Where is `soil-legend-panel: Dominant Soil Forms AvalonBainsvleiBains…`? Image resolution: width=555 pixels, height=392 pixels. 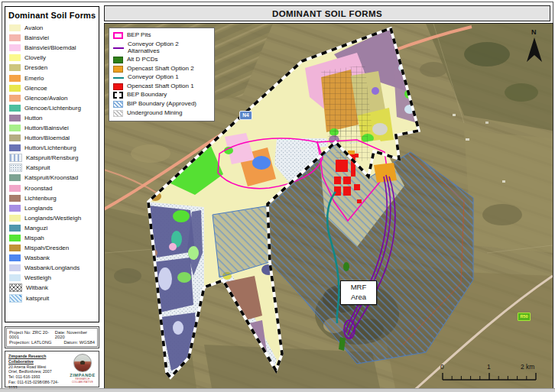 soil-legend-panel: Dominant Soil Forms AvalonBainsvleiBains… is located at coordinates (52, 164).